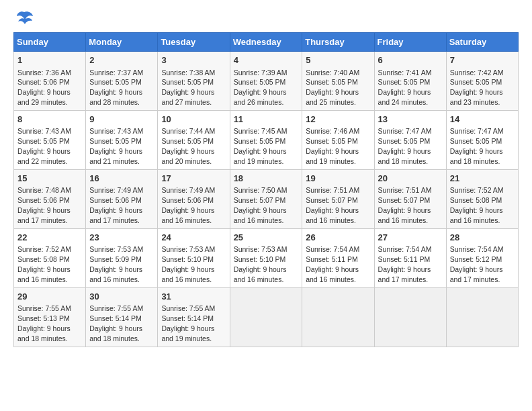 Image resolution: width=532 pixels, height=411 pixels. What do you see at coordinates (482, 238) in the screenshot?
I see `day-number: 28` at bounding box center [482, 238].